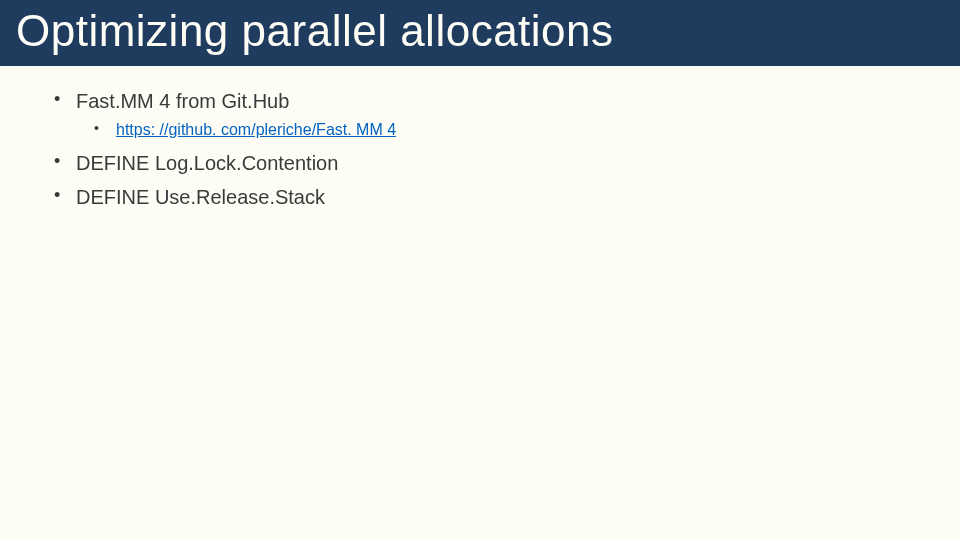  I want to click on list-item: DEFINE Use.Release.Stack, so click(480, 197).